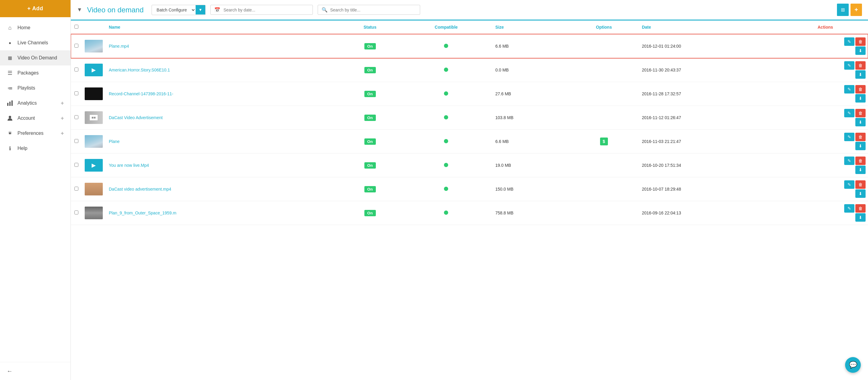 The height and width of the screenshot is (380, 868). What do you see at coordinates (35, 88) in the screenshot?
I see `sidebar-item-playlists: ≔ Playlists` at bounding box center [35, 88].